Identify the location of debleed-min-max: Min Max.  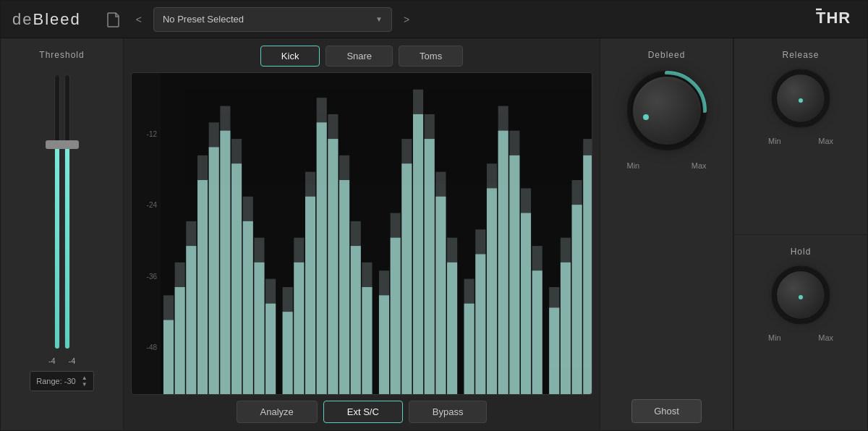
(667, 166).